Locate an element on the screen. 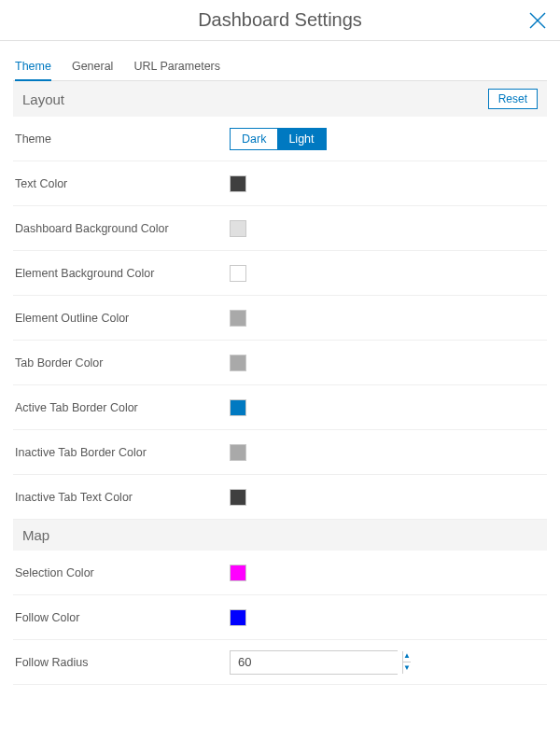  swatch-element-outline-color is located at coordinates (238, 318).